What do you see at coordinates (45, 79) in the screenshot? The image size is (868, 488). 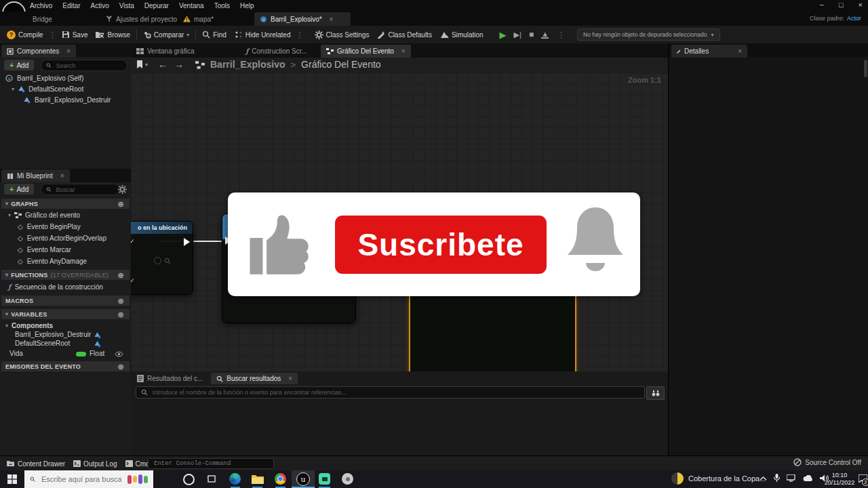 I see `tree-row-self: u Barril_Explosivo (Self)` at bounding box center [45, 79].